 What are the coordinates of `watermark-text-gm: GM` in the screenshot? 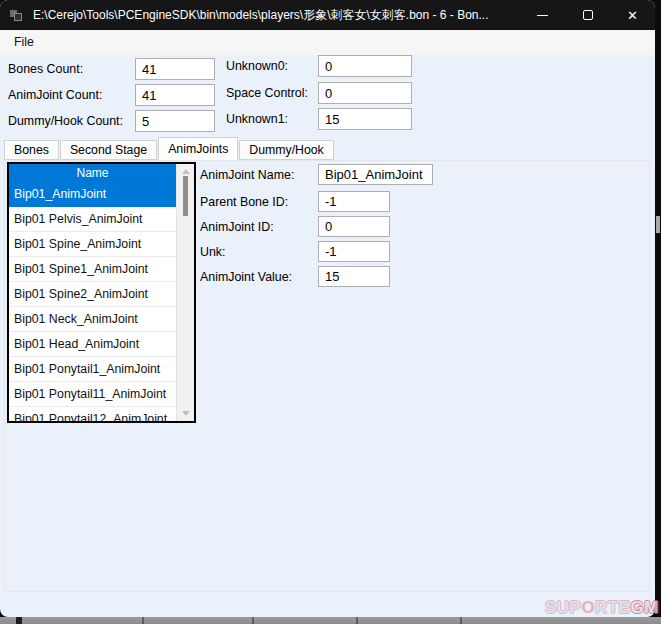 It's located at (645, 608).